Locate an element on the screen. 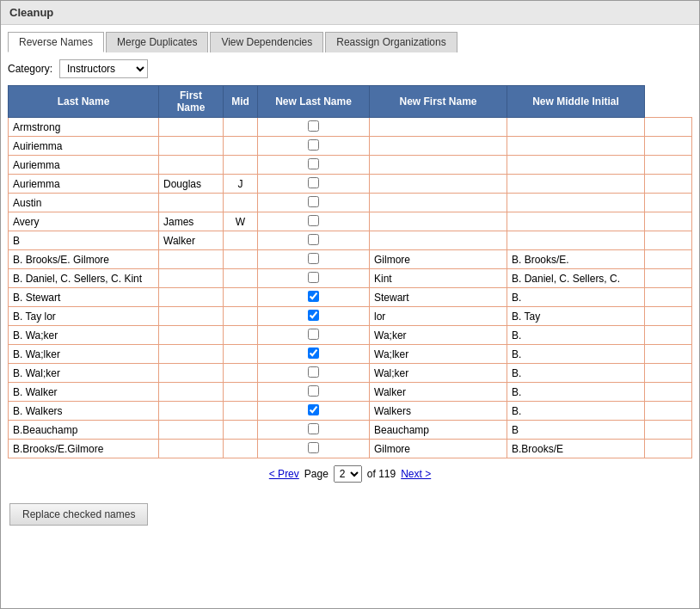 This screenshot has width=700, height=609. category-select: Instructors Students Staff is located at coordinates (103, 69).